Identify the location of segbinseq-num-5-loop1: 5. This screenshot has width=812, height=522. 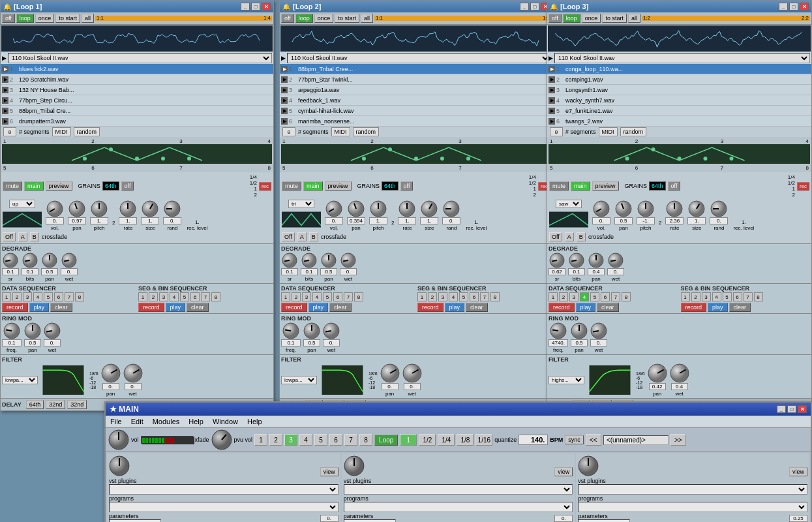
(185, 297).